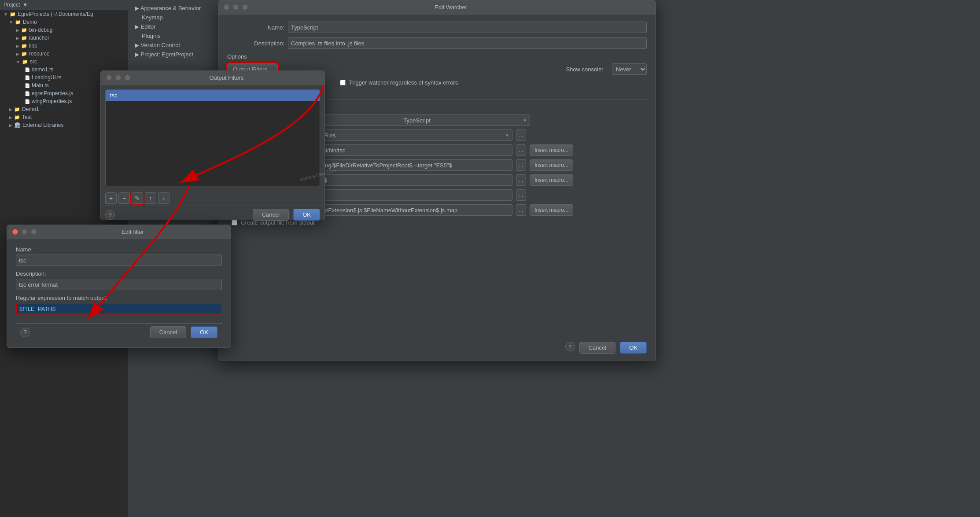  What do you see at coordinates (111, 198) in the screenshot?
I see `add-filter-button: +` at bounding box center [111, 198].